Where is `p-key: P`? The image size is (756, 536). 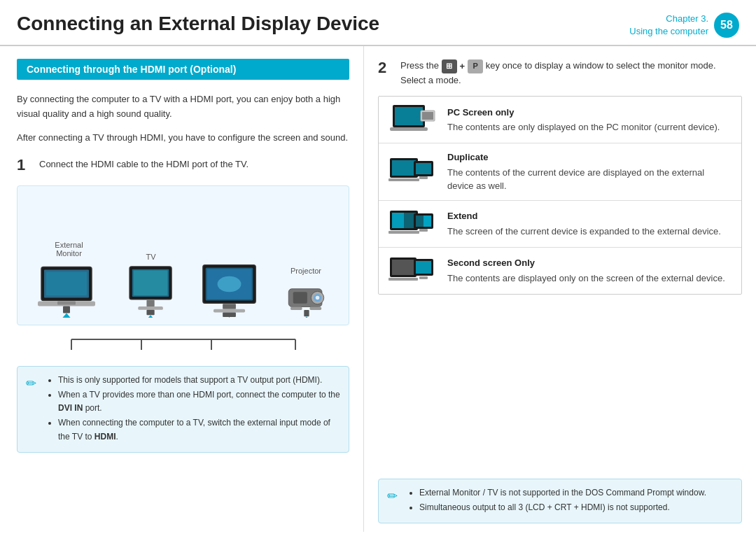
p-key: P is located at coordinates (475, 66).